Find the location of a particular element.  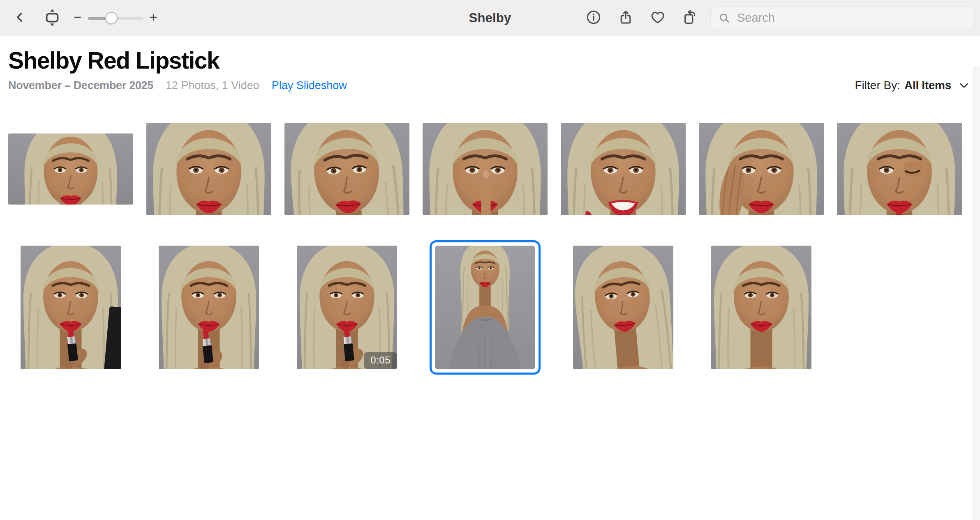

minus-icon is located at coordinates (78, 18).